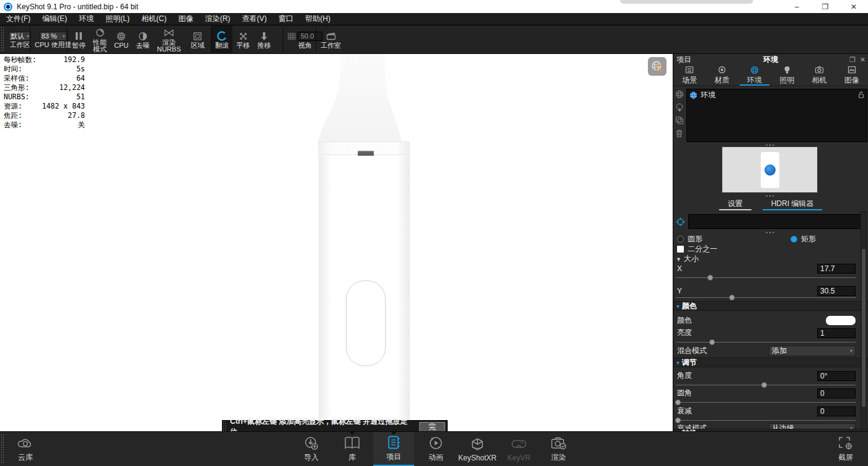  What do you see at coordinates (19, 19) in the screenshot?
I see `menu-file: 文件(F)` at bounding box center [19, 19].